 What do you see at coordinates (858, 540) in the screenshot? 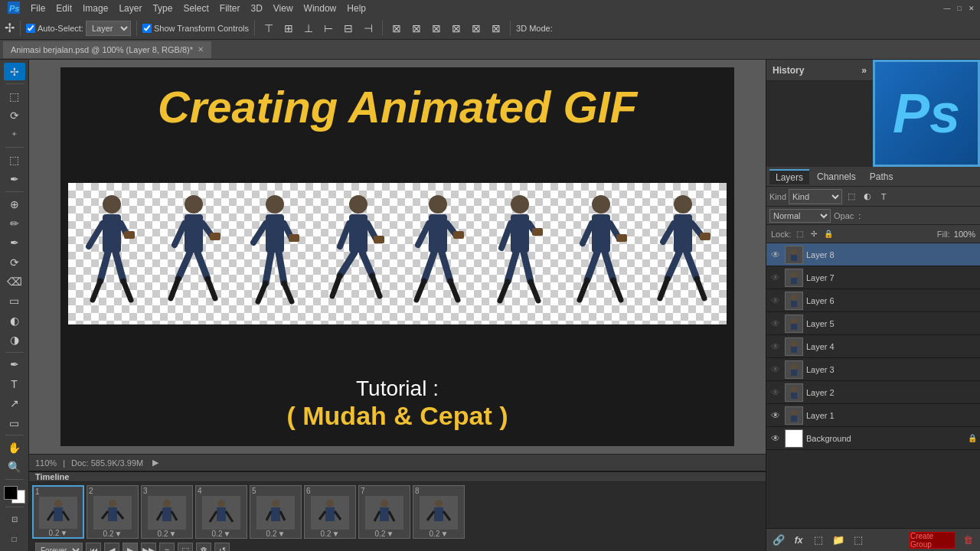
I see `new-layer-btn: ⬚` at bounding box center [858, 540].